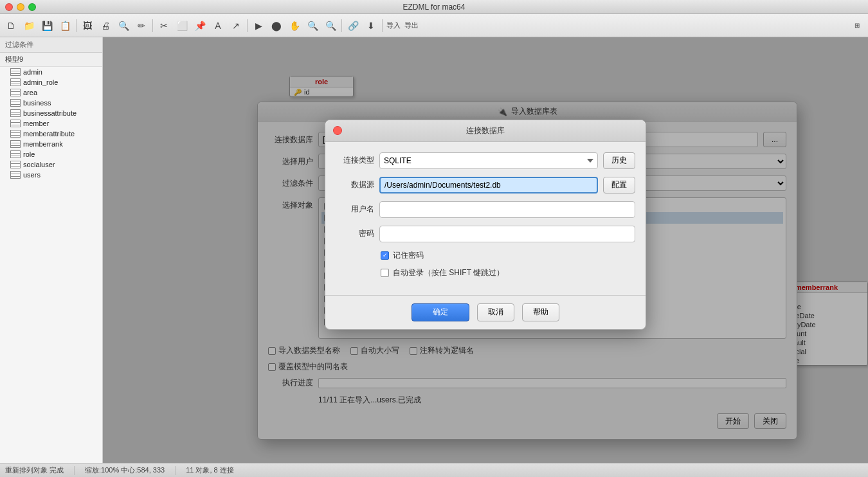 Image resolution: width=868 pixels, height=477 pixels. What do you see at coordinates (384, 256) in the screenshot?
I see `cb-remember` at bounding box center [384, 256].